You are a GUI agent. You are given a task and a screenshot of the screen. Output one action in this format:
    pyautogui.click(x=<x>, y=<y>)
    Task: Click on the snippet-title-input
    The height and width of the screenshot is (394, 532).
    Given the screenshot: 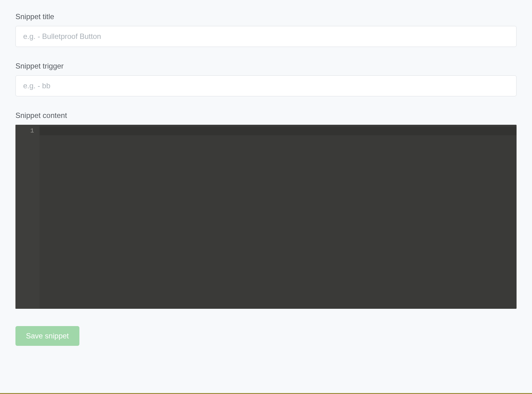 What is the action you would take?
    pyautogui.click(x=266, y=36)
    